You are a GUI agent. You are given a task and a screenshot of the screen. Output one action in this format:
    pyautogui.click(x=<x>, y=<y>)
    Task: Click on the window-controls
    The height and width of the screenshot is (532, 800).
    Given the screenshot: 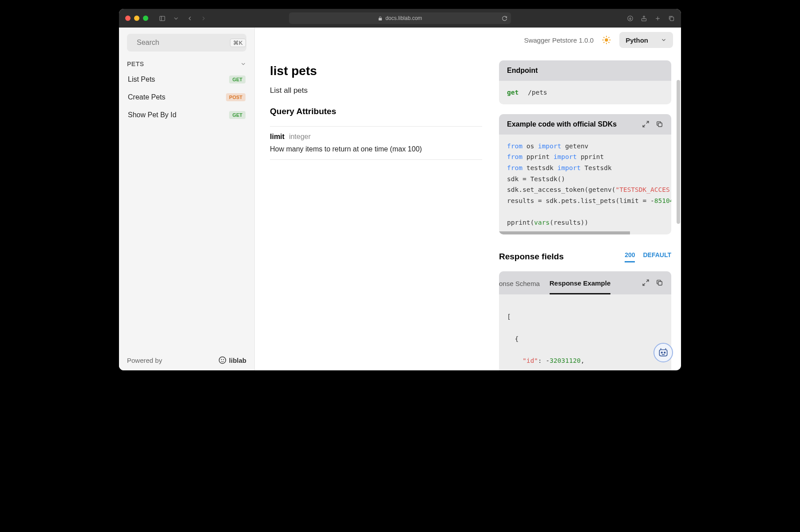 What is the action you would take?
    pyautogui.click(x=137, y=18)
    